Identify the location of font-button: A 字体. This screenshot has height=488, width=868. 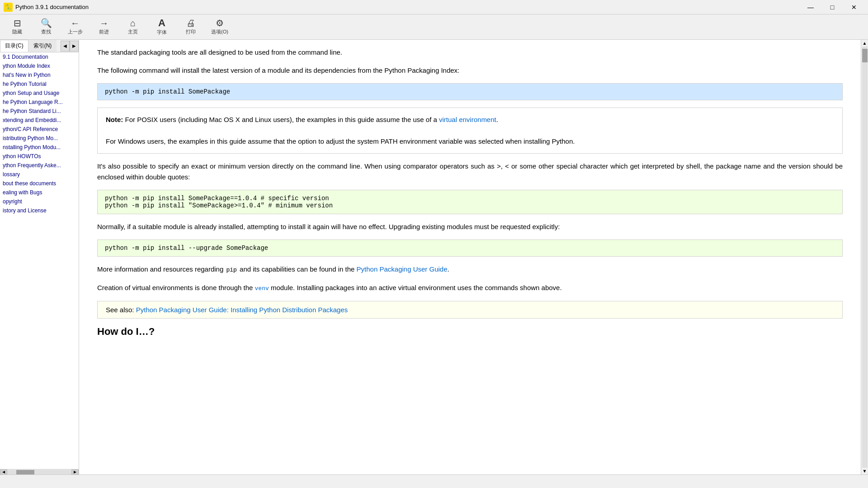
(162, 27).